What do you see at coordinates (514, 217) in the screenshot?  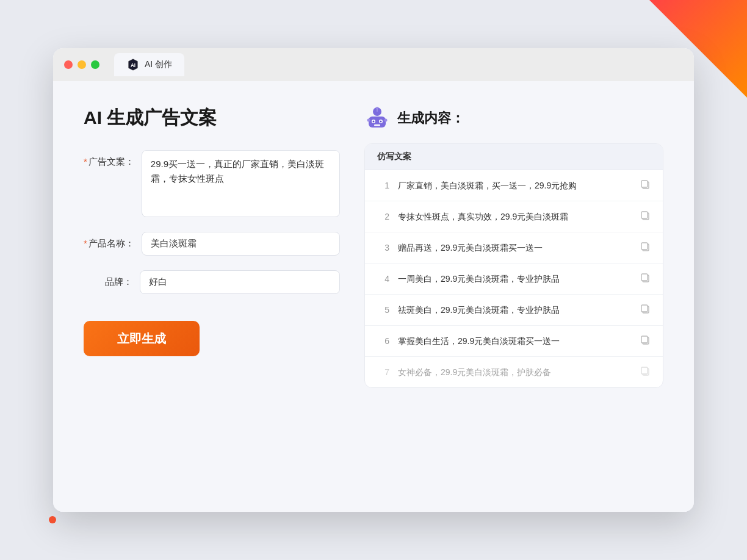 I see `result-row: 2专抹女性斑点，真实功效，29.9元美白淡斑霜` at bounding box center [514, 217].